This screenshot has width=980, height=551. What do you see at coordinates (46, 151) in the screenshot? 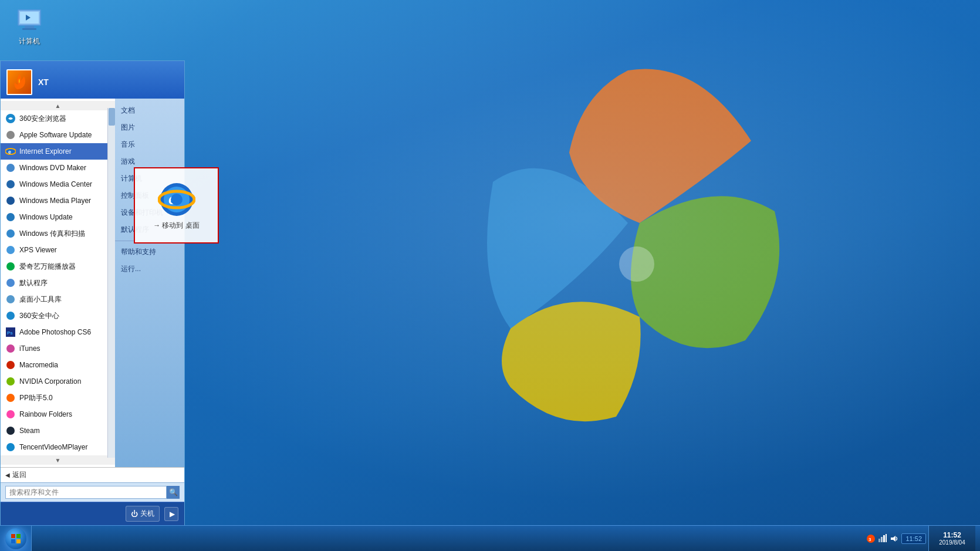
I see `menu-label-ie: Internet Explorer` at bounding box center [46, 151].